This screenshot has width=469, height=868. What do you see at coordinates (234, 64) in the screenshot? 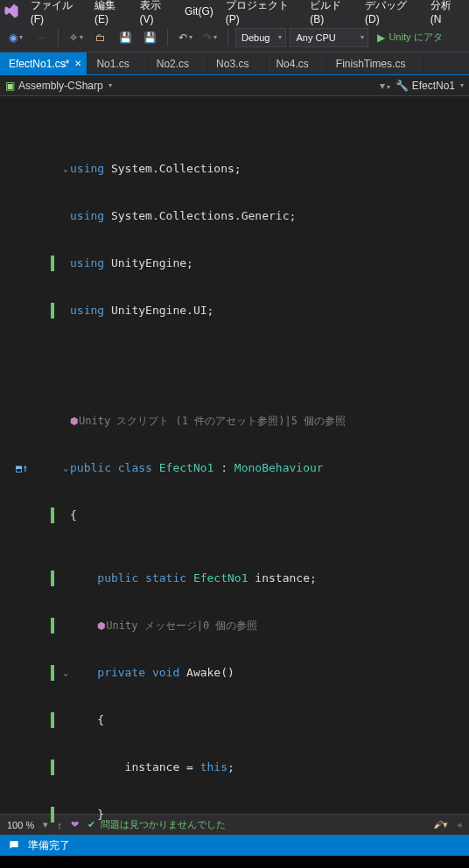
I see `document-tabs: EfectNo1.cs* ⟂ ✕ No1.cs No2.cs No3.cs No…` at bounding box center [234, 64].